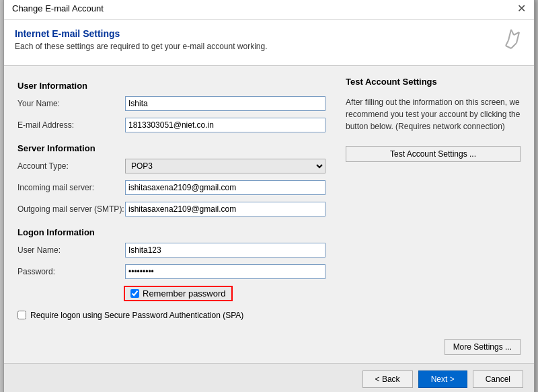 The image size is (538, 392). What do you see at coordinates (171, 315) in the screenshot?
I see `spa-row: Require logon using Secure Password Auth…` at bounding box center [171, 315].